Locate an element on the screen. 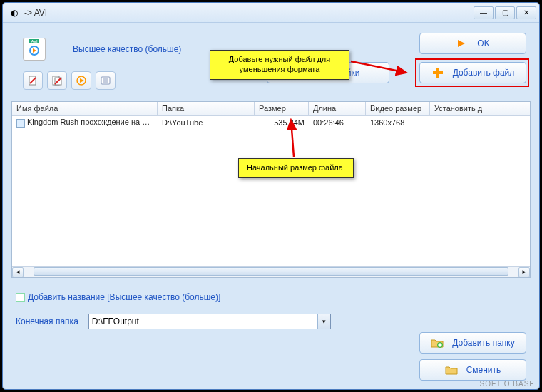 Image resolution: width=542 pixels, height=392 pixels. titlebar: ◐ -> AVI — ▢ ✕ is located at coordinates (271, 13).